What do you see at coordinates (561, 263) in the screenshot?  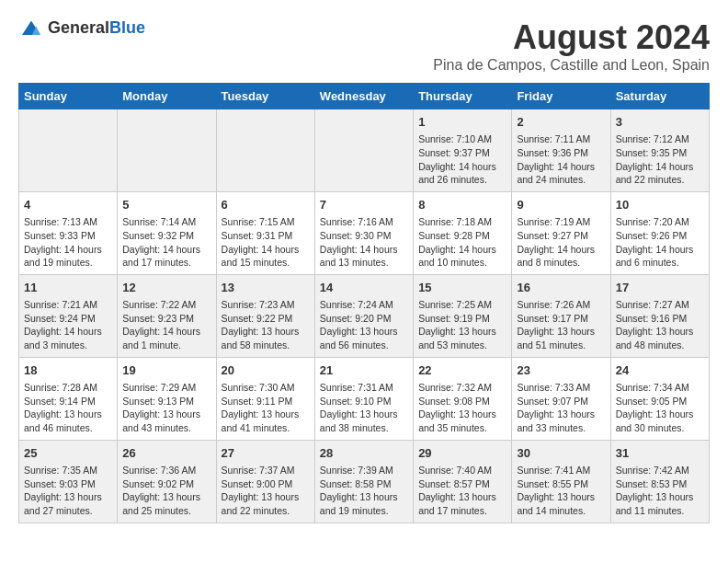 I see `day-info: and 8 minutes.` at bounding box center [561, 263].